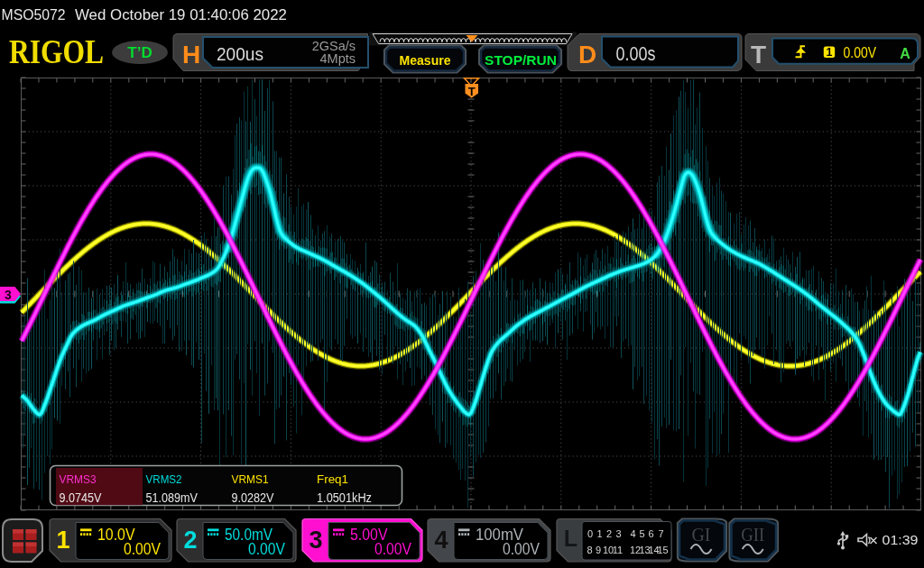  I want to click on svg-text: 9.0282V, so click(253, 498).